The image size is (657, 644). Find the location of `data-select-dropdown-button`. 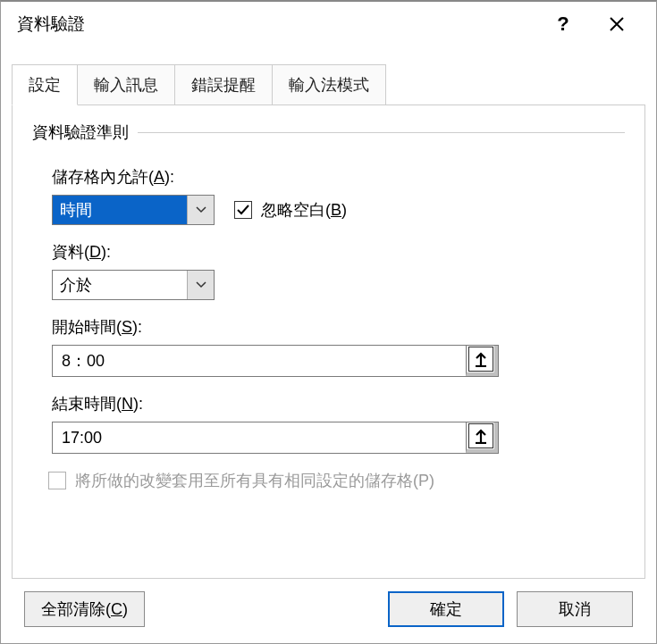

data-select-dropdown-button is located at coordinates (200, 285).